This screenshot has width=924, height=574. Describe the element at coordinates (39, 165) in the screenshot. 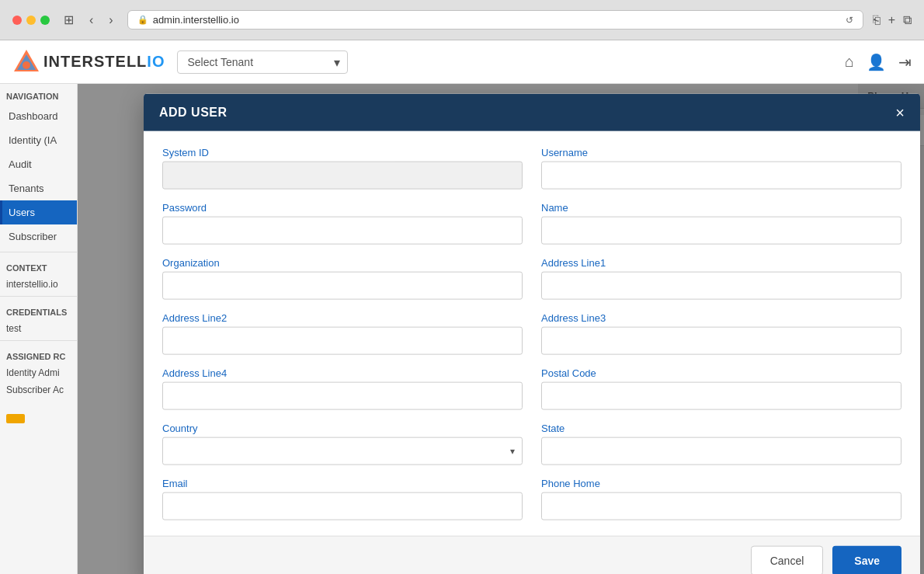

I see `sidebar-item-audit: Audit` at that location.